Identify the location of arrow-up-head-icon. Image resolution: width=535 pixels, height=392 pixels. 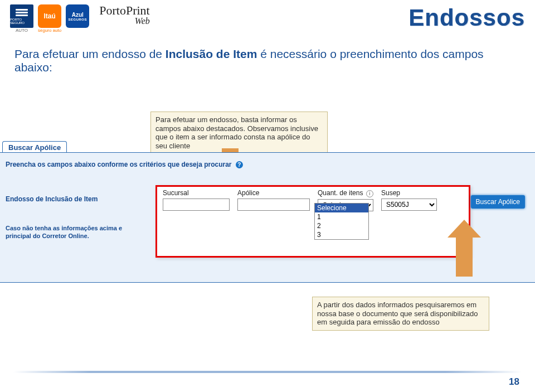
(464, 229).